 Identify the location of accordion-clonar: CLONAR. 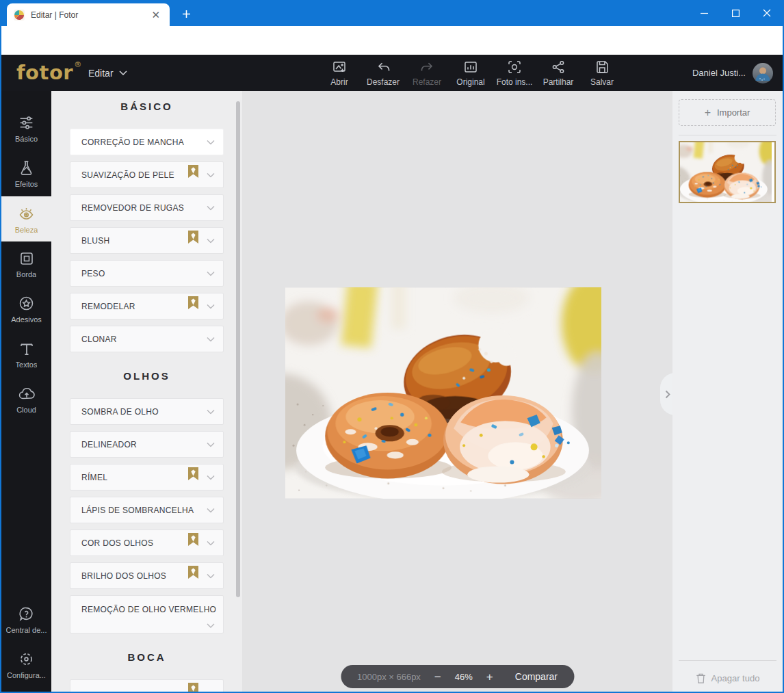
(146, 339).